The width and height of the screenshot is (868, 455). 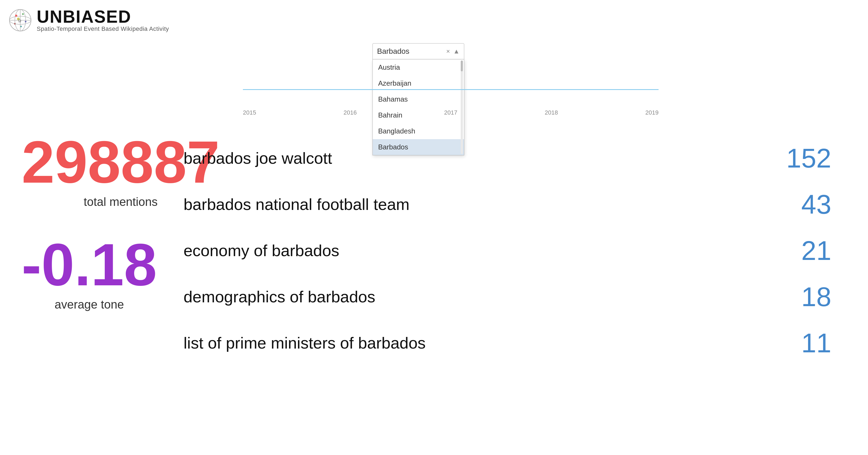 I want to click on table-row: demographics of barbados 18, so click(x=507, y=297).